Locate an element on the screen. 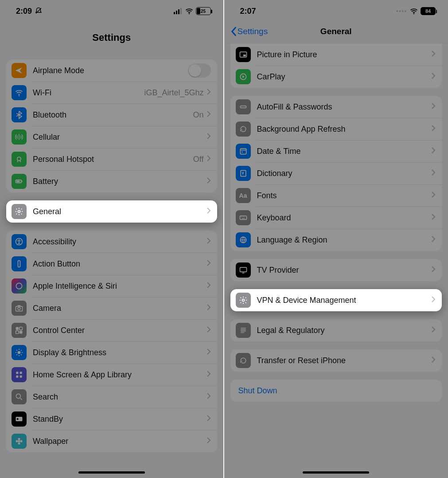 Image resolution: width=448 pixels, height=478 pixels. row-keyboard: Keyboard is located at coordinates (336, 218).